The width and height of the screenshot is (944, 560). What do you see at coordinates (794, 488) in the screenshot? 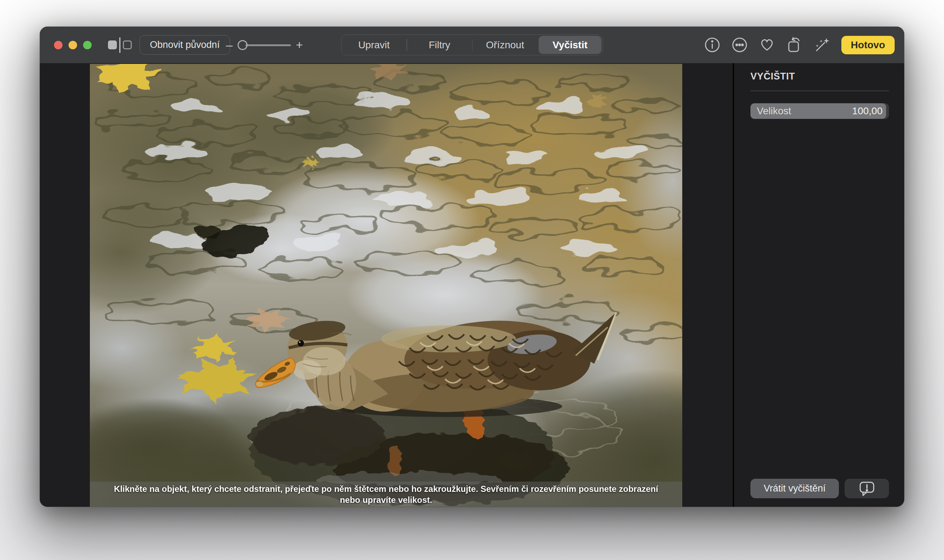
I see `undo-cleanup-label: Vrátit vyčištění` at bounding box center [794, 488].